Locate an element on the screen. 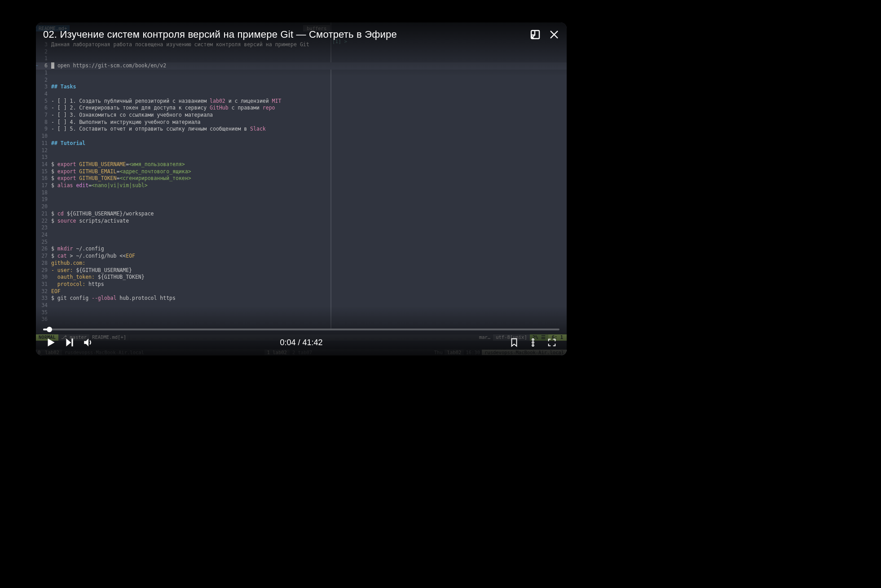  code-line: 21$ cd ${GITHUB_USERNAME}/workspace is located at coordinates (301, 214).